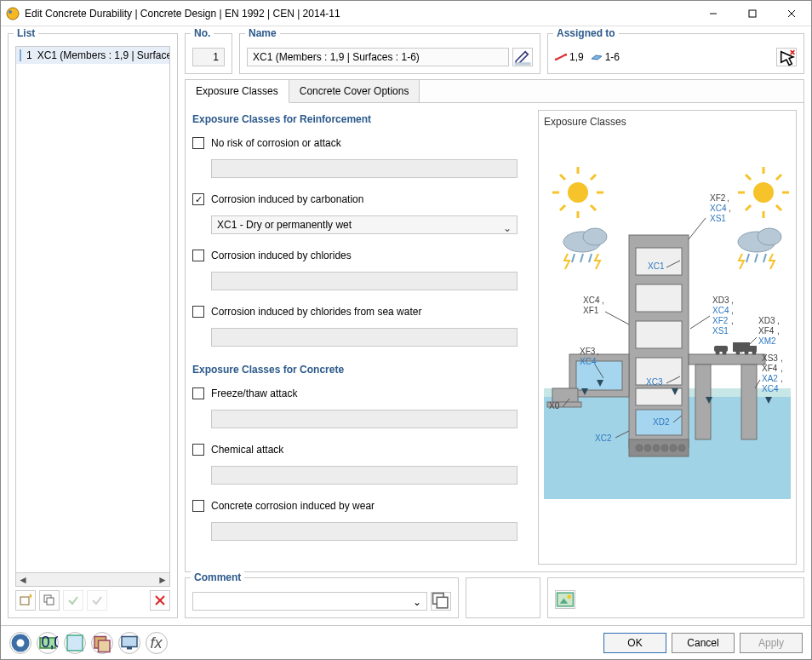 The width and height of the screenshot is (812, 660). I want to click on check-chemical-label: Chemical attack, so click(247, 450).